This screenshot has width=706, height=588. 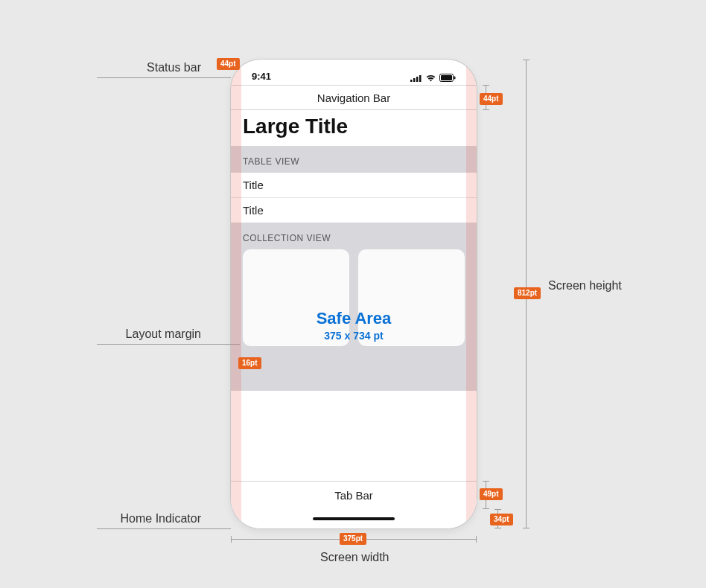 I want to click on content-area: TABLE VIEW Title Title COLLECTION VIEW, so click(x=354, y=268).